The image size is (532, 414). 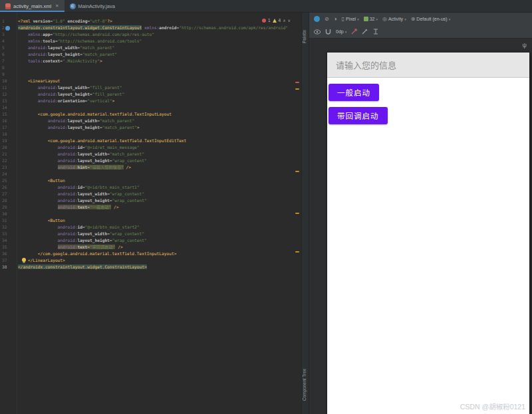 What do you see at coordinates (150, 267) in the screenshot?
I see `code-line: 38</androidx.constraintlayout.widget.Con…` at bounding box center [150, 267].